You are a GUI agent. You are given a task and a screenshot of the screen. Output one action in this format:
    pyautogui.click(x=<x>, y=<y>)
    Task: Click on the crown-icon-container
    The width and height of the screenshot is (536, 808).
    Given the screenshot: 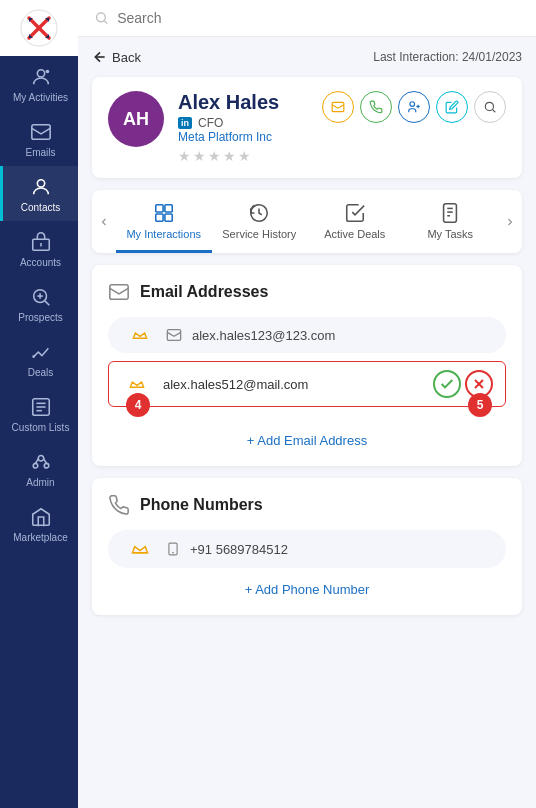 What is the action you would take?
    pyautogui.click(x=140, y=335)
    